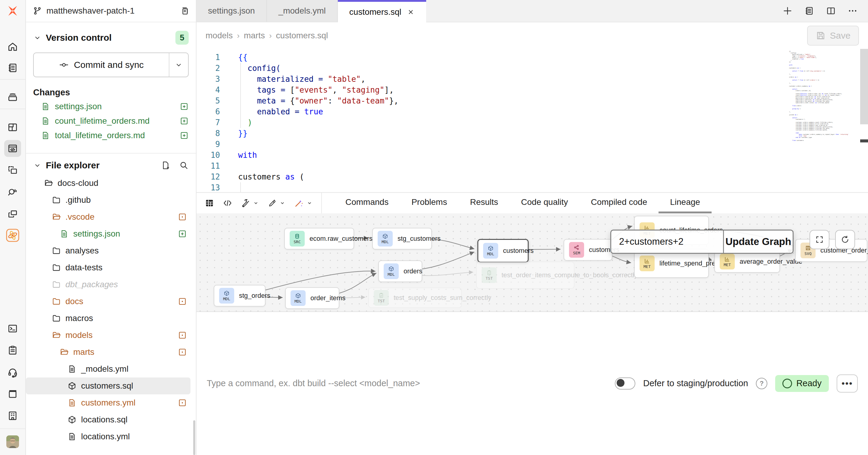  I want to click on breadcrumb-models: models, so click(219, 36).